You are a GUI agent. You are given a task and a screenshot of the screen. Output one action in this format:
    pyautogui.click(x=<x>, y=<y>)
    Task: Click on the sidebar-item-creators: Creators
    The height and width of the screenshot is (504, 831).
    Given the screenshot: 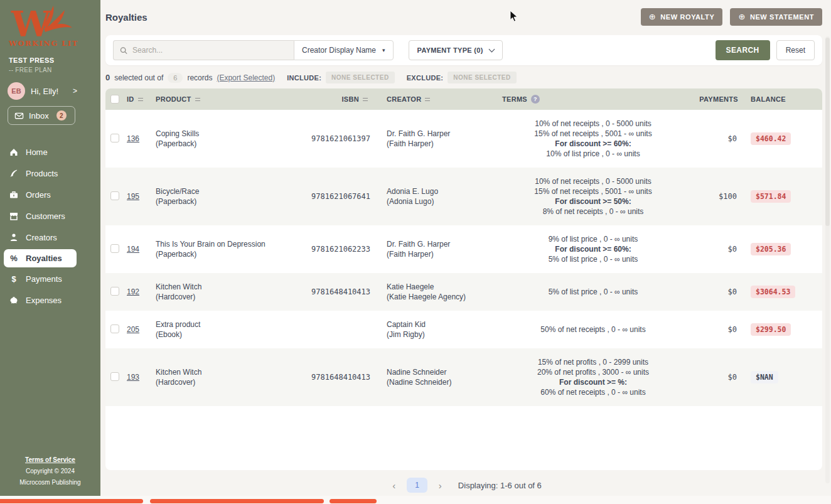 What is the action you would take?
    pyautogui.click(x=50, y=237)
    